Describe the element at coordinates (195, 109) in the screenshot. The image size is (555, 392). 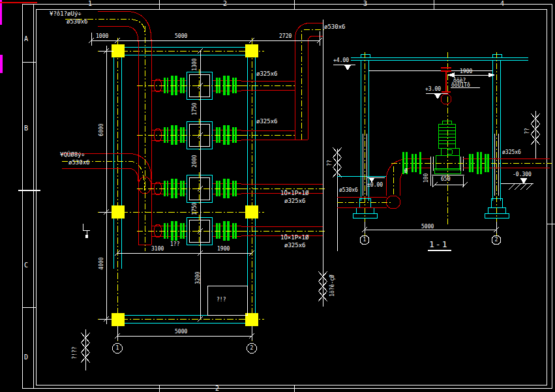
I see `dim-1750-a: 1750` at that location.